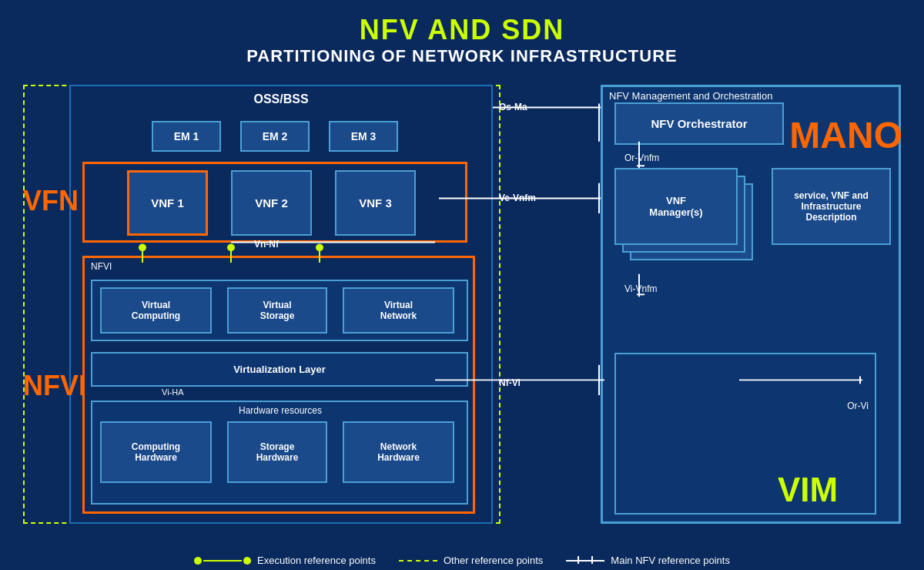  Describe the element at coordinates (471, 561) in the screenshot. I see `legend-other: Other reference points` at that location.